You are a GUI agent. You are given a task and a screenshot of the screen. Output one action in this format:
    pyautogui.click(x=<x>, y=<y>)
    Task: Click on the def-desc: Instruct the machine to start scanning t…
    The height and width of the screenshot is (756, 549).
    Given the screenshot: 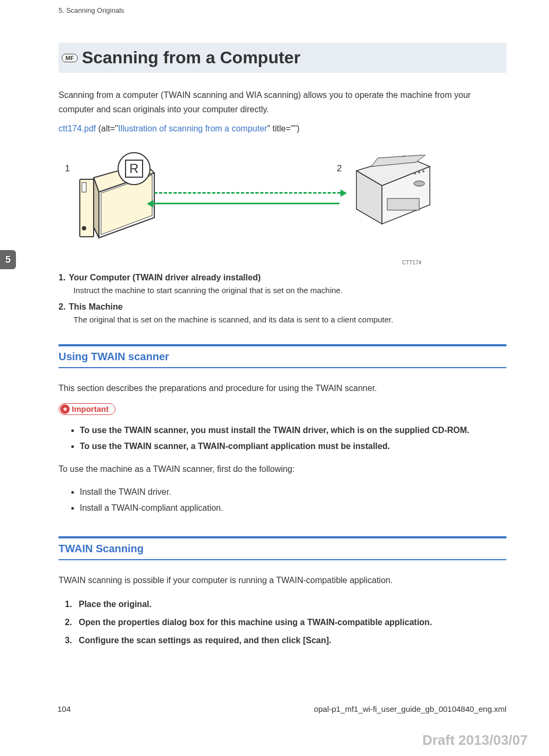 What is the action you would take?
    pyautogui.click(x=282, y=290)
    